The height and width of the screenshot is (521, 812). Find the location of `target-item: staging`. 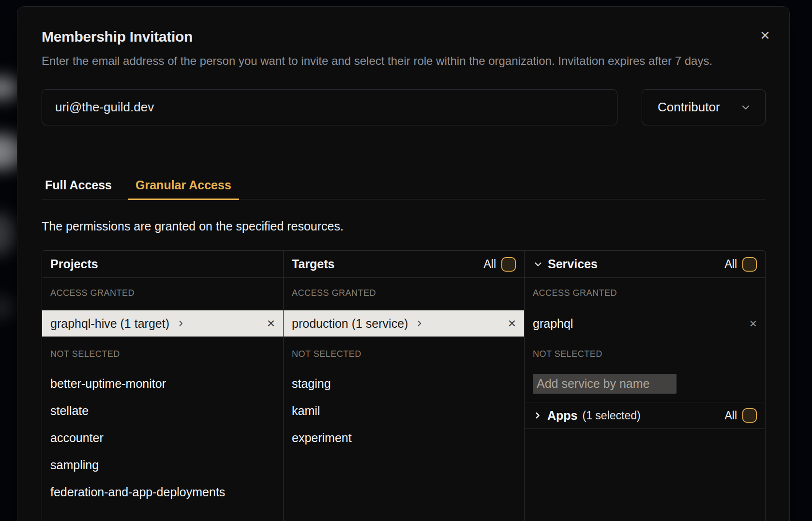

target-item: staging is located at coordinates (404, 383).